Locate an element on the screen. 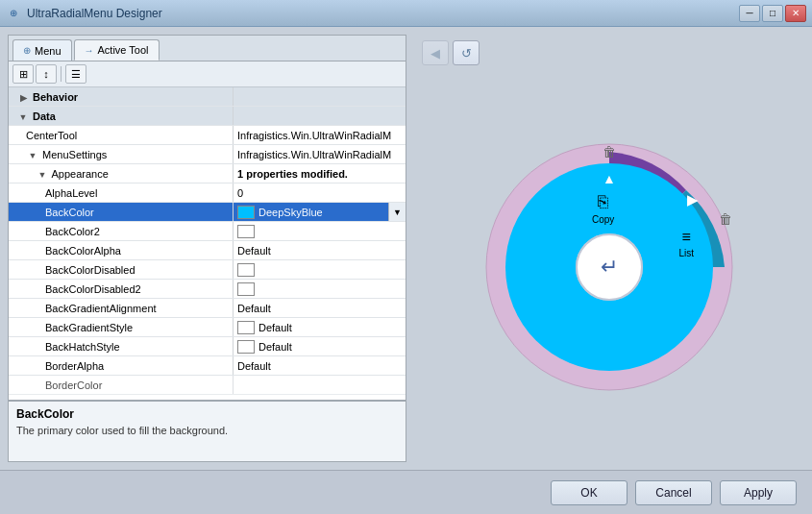 The height and width of the screenshot is (514, 812). copy-tool-label: Copy is located at coordinates (603, 219).